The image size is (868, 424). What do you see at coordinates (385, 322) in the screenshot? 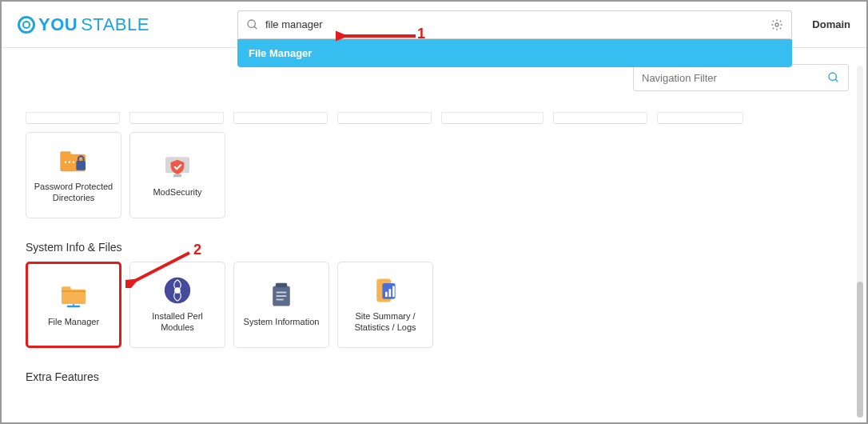
I see `tile-label: Site Summary / Statistics / Logs` at bounding box center [385, 322].